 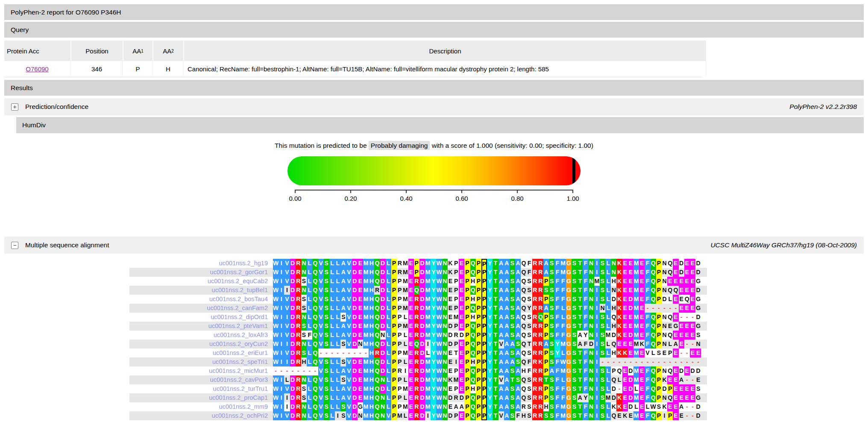 What do you see at coordinates (406, 191) in the screenshot?
I see `axis-tick` at bounding box center [406, 191].